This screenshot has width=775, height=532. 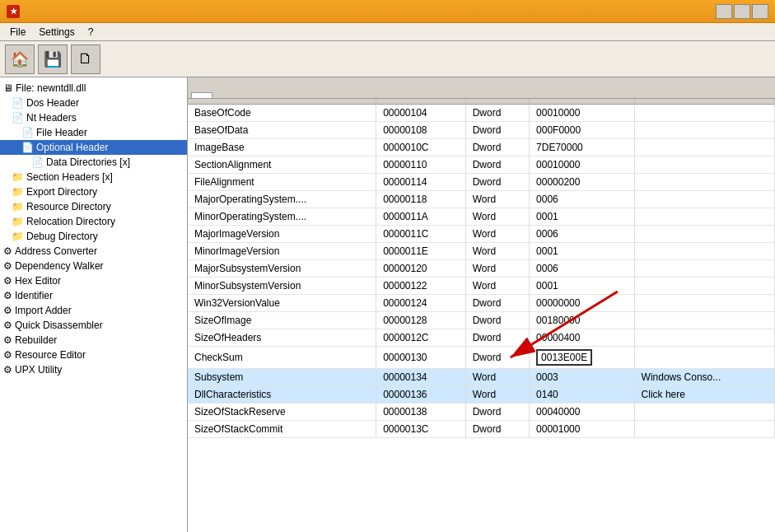 I want to click on table-row: MajorSubsystemVersion00000120Word0006, so click(x=481, y=268).